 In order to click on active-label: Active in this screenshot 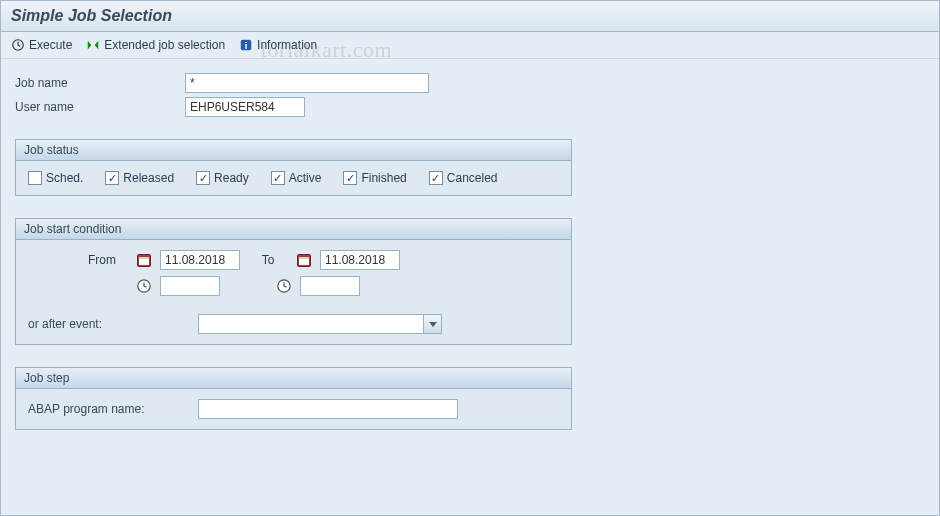, I will do `click(306, 178)`.